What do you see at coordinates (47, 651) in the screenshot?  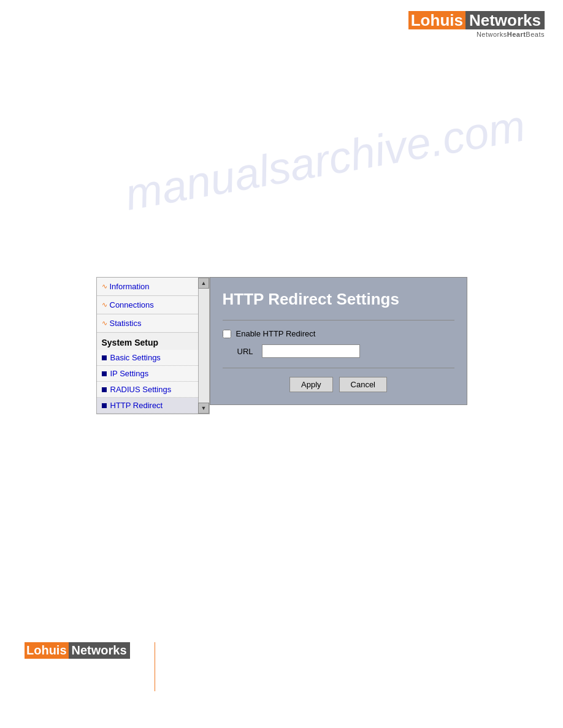 I see `footer-logo-lohuis: Lohuis` at bounding box center [47, 651].